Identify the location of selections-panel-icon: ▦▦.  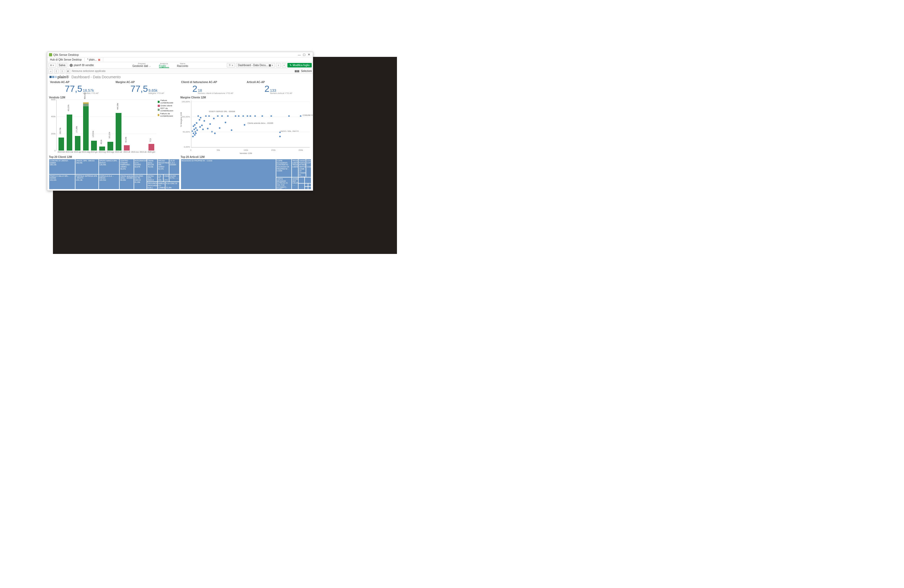
(297, 71).